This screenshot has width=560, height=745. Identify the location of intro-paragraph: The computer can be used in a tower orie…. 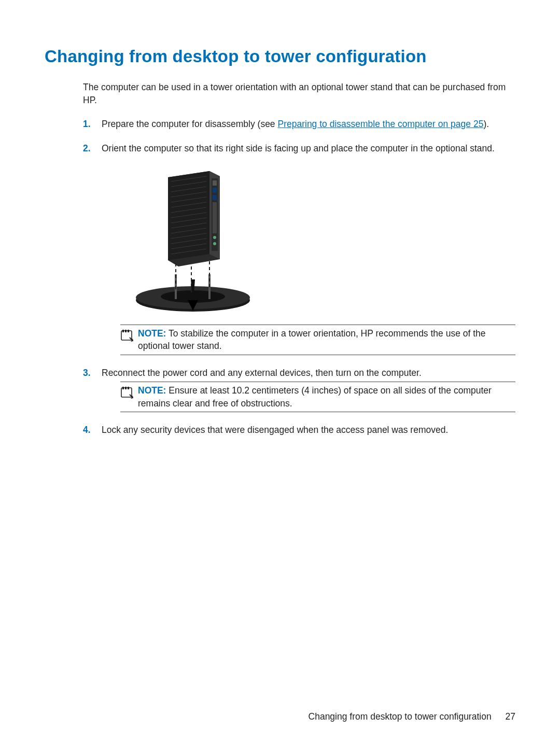
(299, 93).